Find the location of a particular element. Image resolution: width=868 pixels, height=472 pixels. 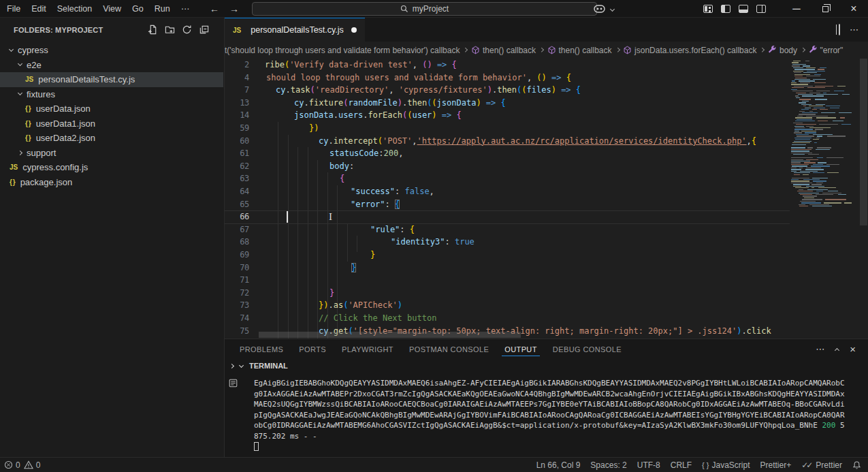

code-line-72: 72} is located at coordinates (546, 293).